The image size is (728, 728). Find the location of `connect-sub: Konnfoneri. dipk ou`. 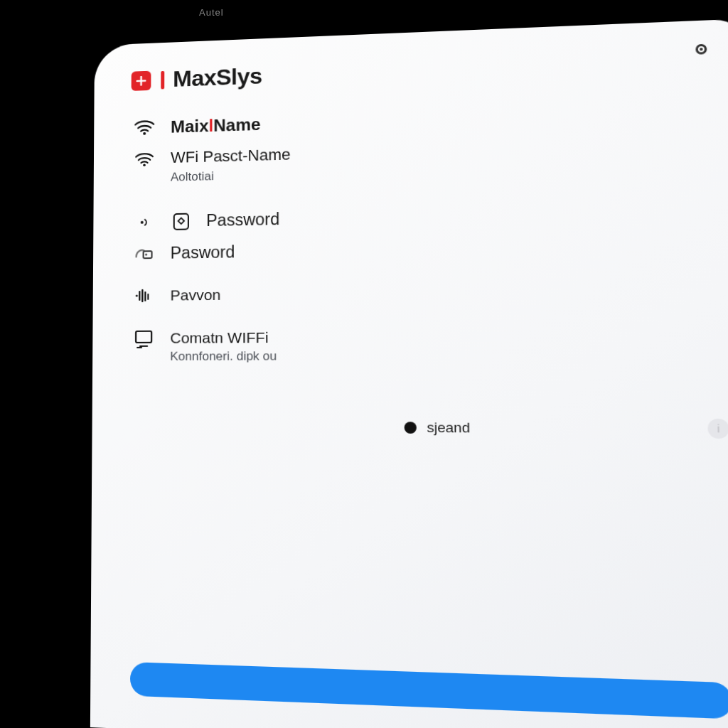

connect-sub: Konnfoneri. dipk ou is located at coordinates (223, 357).